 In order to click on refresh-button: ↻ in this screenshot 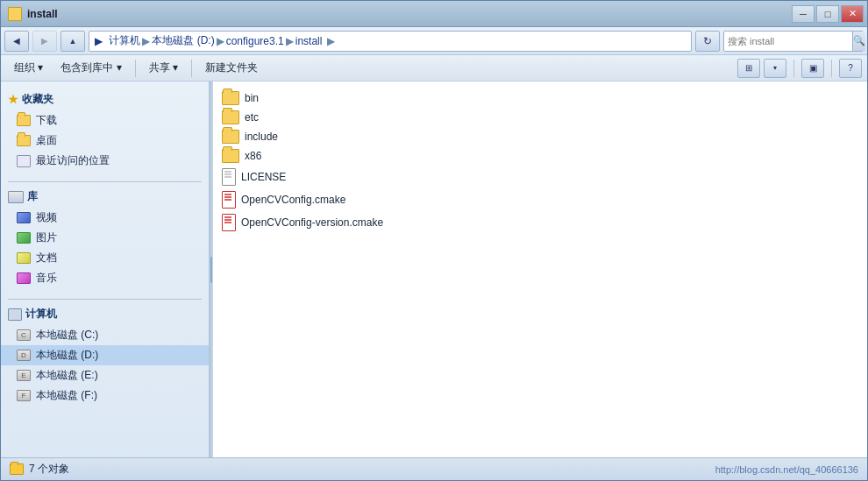, I will do `click(708, 41)`.